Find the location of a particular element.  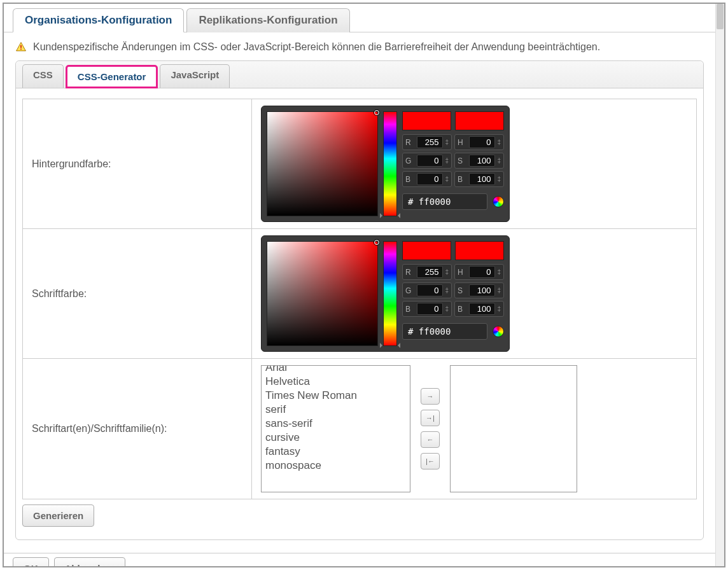

scrollbar-thumb is located at coordinates (720, 17).